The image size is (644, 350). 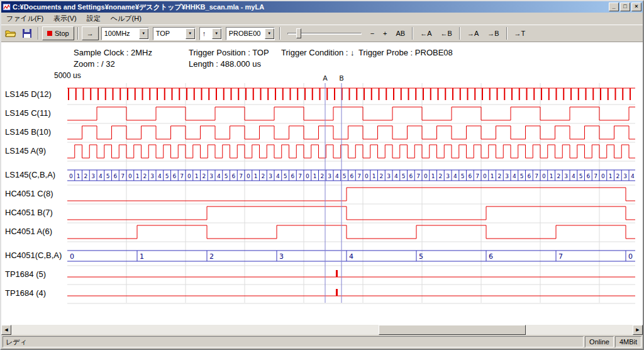 What do you see at coordinates (126, 19) in the screenshot?
I see `menu-help: ヘルプ(H)` at bounding box center [126, 19].